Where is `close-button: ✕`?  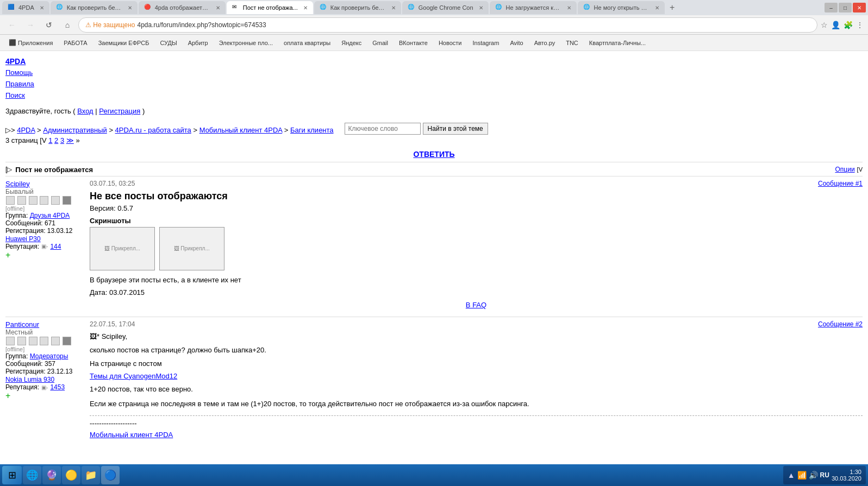 close-button: ✕ is located at coordinates (859, 8).